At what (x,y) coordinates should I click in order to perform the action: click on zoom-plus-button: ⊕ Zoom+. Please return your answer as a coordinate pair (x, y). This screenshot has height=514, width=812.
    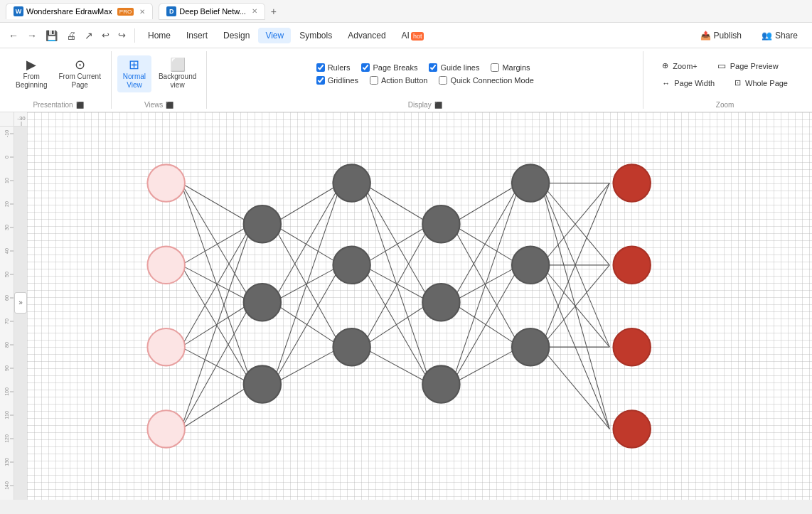
    Looking at the image, I should click on (680, 65).